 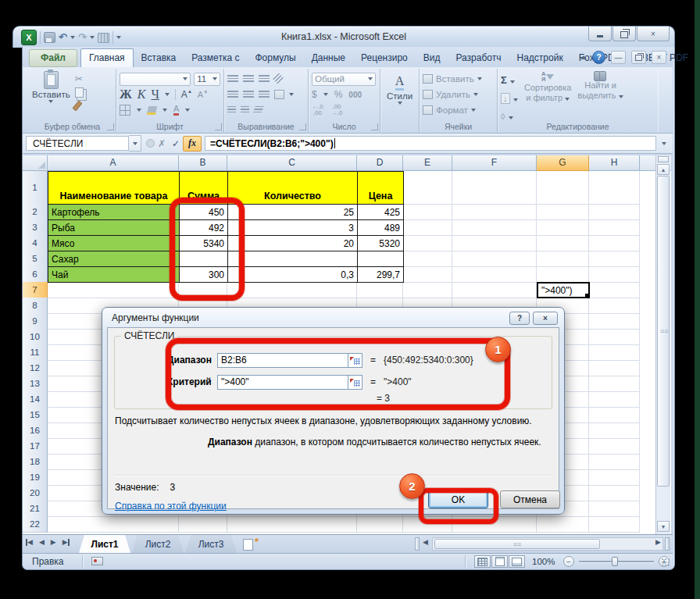 I want to click on autosum-dropdown-icon, so click(x=512, y=82).